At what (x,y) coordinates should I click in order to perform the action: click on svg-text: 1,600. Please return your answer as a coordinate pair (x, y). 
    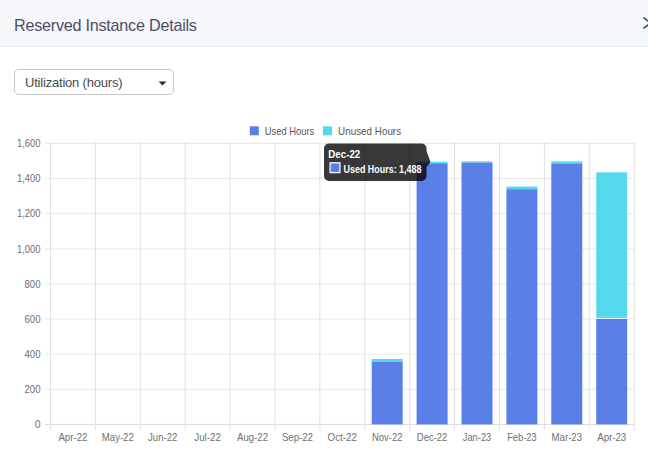
    Looking at the image, I should click on (29, 143).